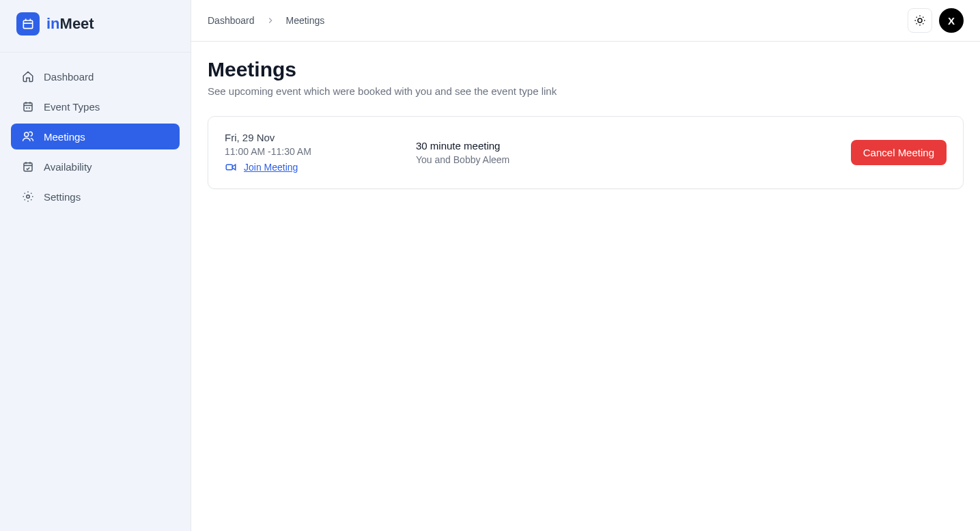 The width and height of the screenshot is (980, 531). What do you see at coordinates (28, 167) in the screenshot?
I see `calendar-check-icon` at bounding box center [28, 167].